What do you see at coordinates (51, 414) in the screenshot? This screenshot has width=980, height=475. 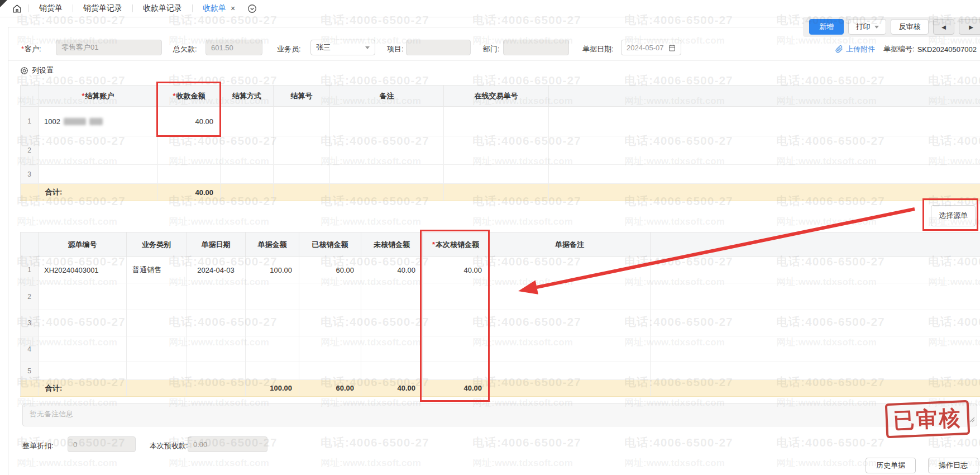 I see `remark-placeholder: 暂无备注信息` at bounding box center [51, 414].